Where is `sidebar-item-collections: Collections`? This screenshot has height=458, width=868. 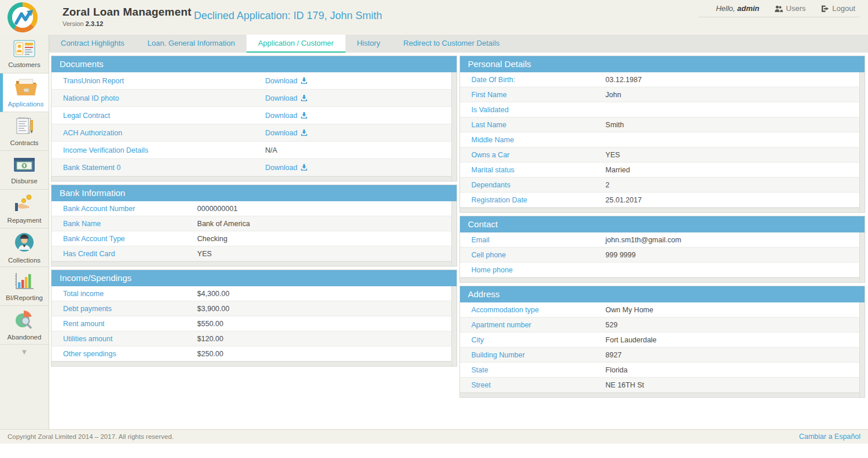
sidebar-item-collections: Collections is located at coordinates (24, 248).